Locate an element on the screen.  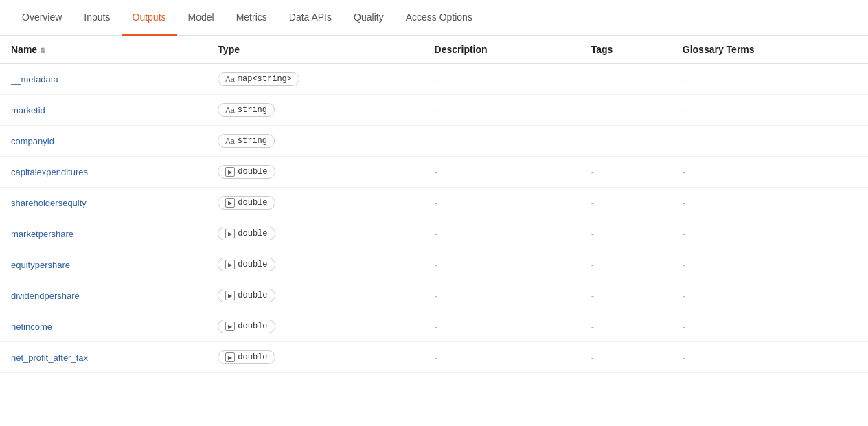
nav-item-data-apis: Data APIs is located at coordinates (310, 18).